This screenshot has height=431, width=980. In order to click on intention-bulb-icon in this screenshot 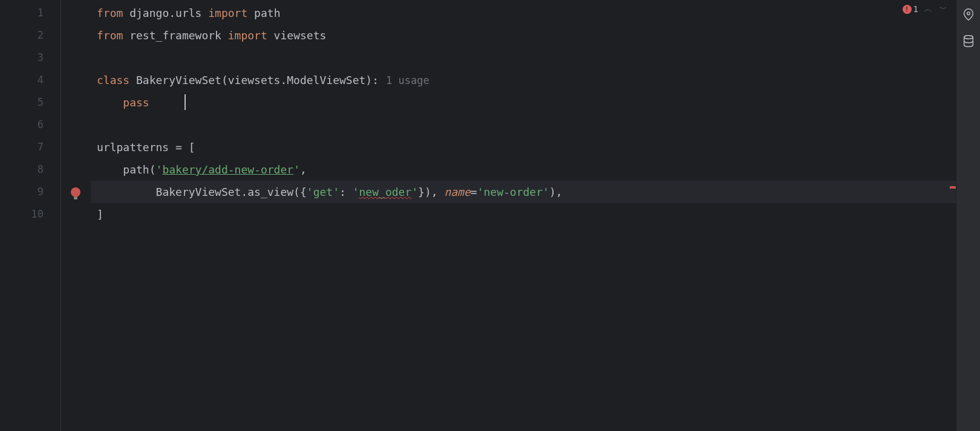, I will do `click(76, 192)`.